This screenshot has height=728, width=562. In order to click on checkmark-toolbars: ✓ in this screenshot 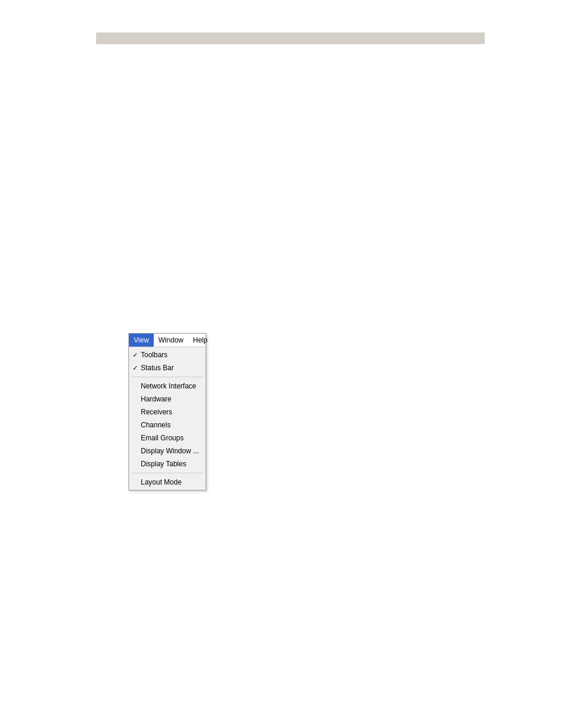, I will do `click(135, 355)`.